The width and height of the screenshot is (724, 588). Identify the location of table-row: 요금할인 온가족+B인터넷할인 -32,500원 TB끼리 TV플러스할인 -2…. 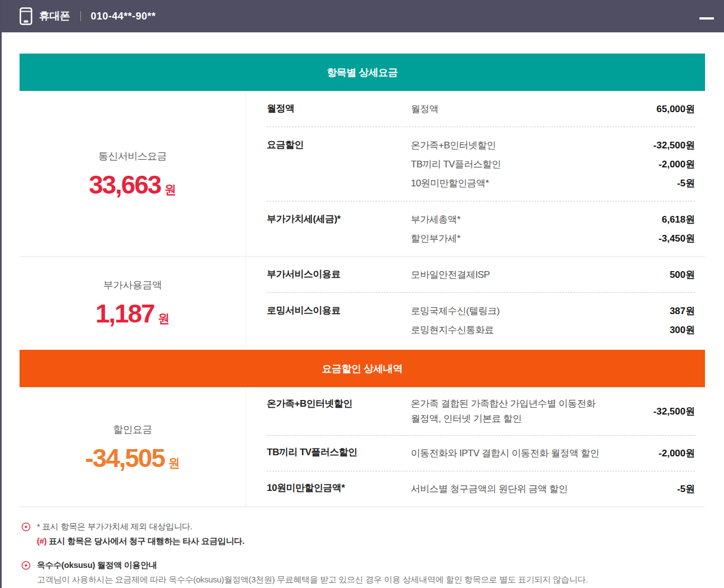
(481, 164).